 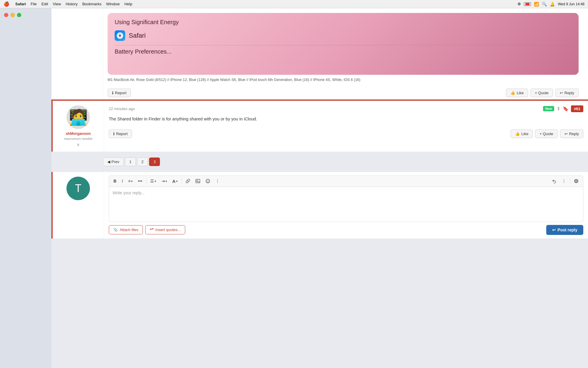 I want to click on help-menu: Help, so click(x=128, y=4).